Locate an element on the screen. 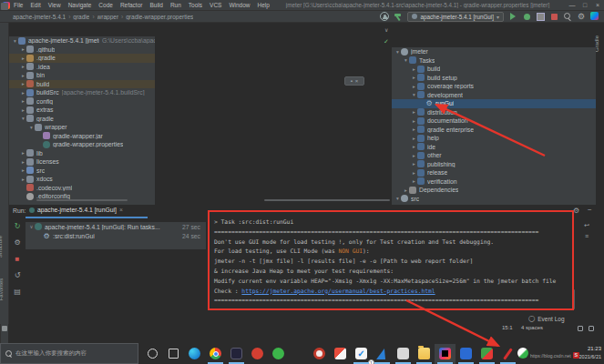  close-tab-icon: × is located at coordinates (121, 209).